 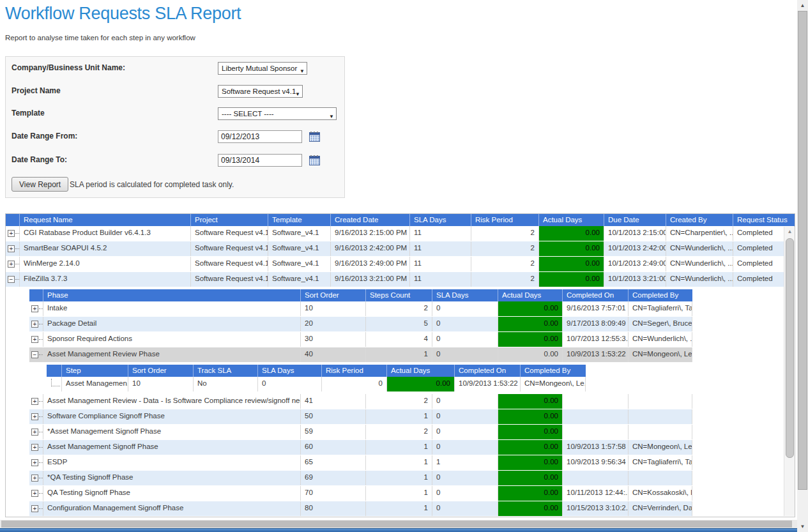 I want to click on col-header-due-date: Due Date, so click(x=635, y=220).